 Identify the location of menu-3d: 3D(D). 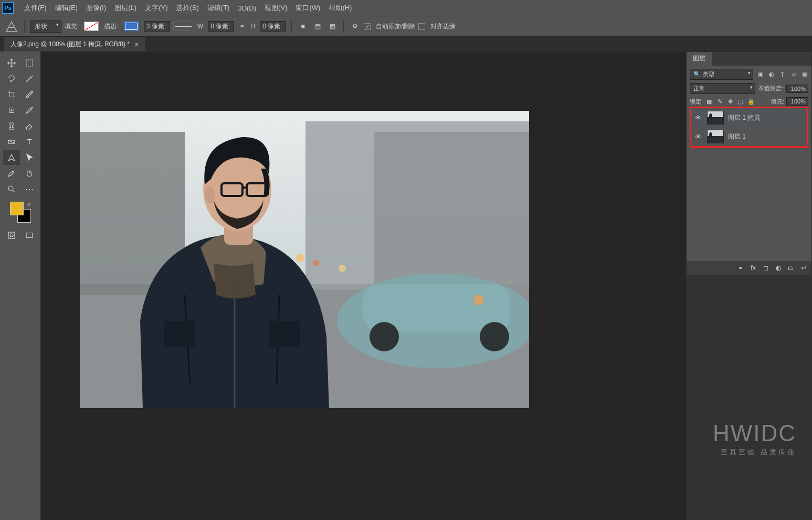
(247, 8).